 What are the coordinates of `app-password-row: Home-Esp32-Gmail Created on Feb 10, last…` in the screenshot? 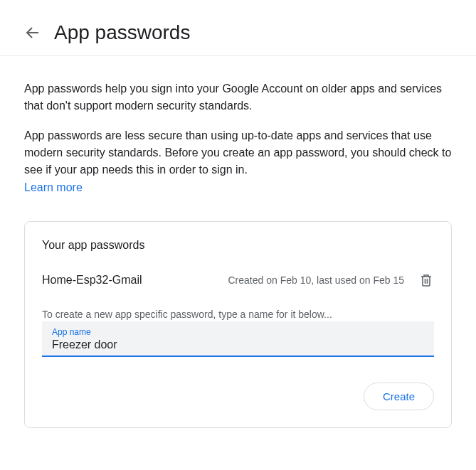 It's located at (238, 280).